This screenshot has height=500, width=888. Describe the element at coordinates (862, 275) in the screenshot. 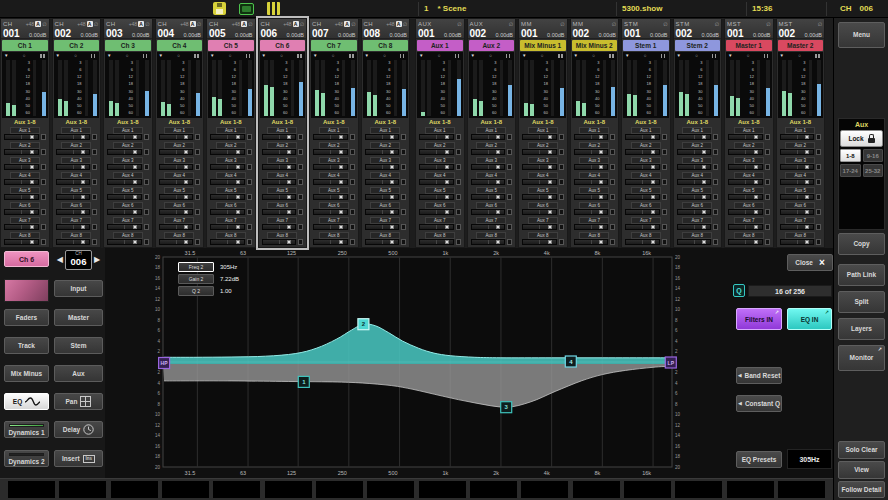

I see `sidebar-button-path-link: Path Link` at that location.